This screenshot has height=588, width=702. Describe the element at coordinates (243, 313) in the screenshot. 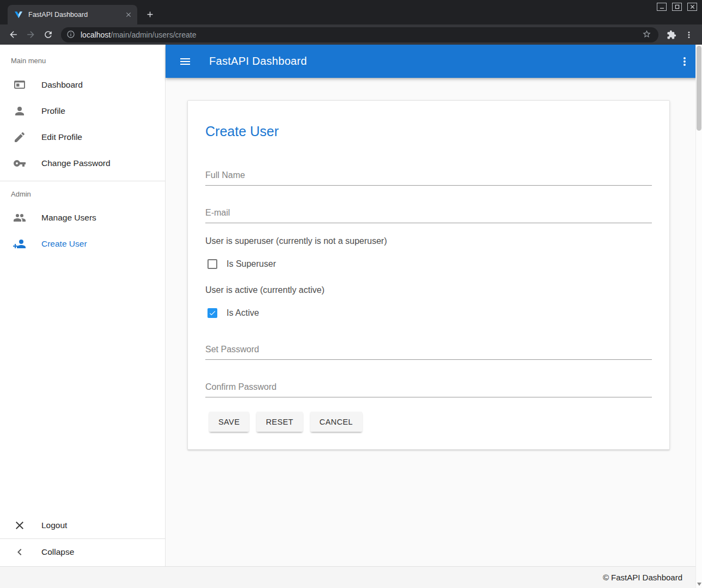

I see `is-active-label: Is Active` at that location.